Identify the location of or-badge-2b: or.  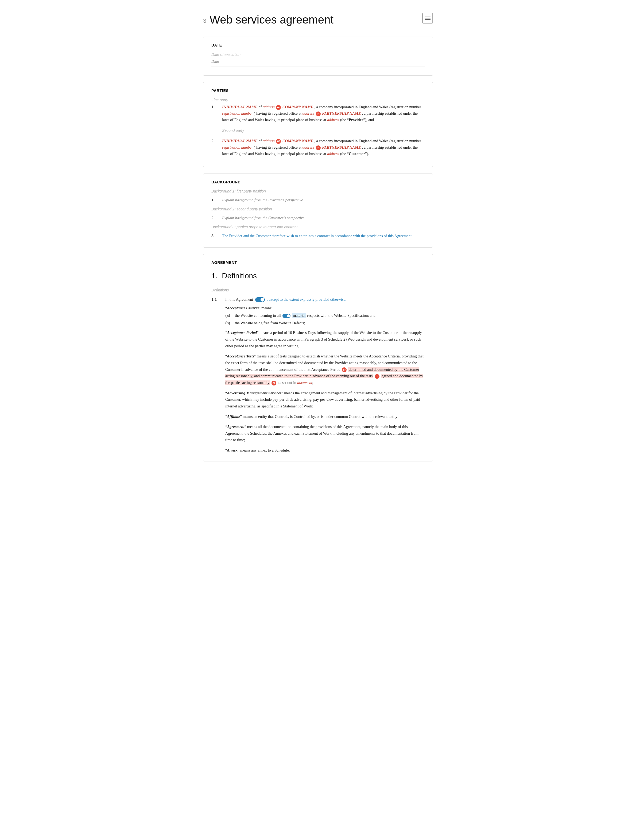
(318, 148).